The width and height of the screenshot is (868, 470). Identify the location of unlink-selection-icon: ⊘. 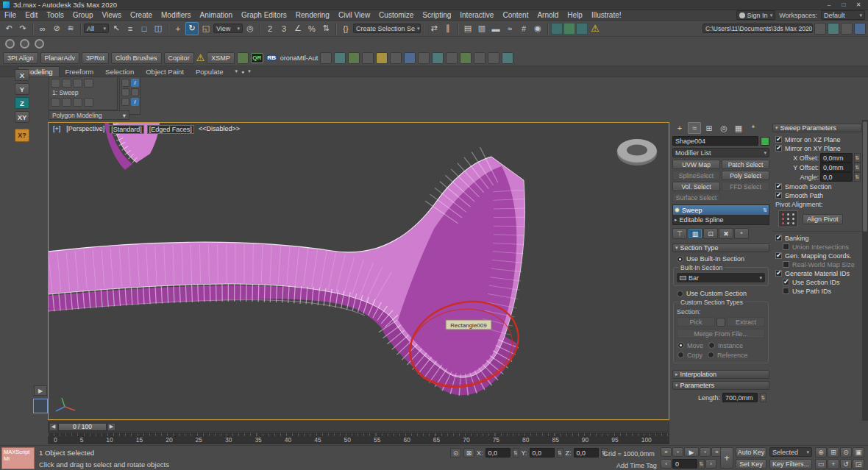
(57, 29).